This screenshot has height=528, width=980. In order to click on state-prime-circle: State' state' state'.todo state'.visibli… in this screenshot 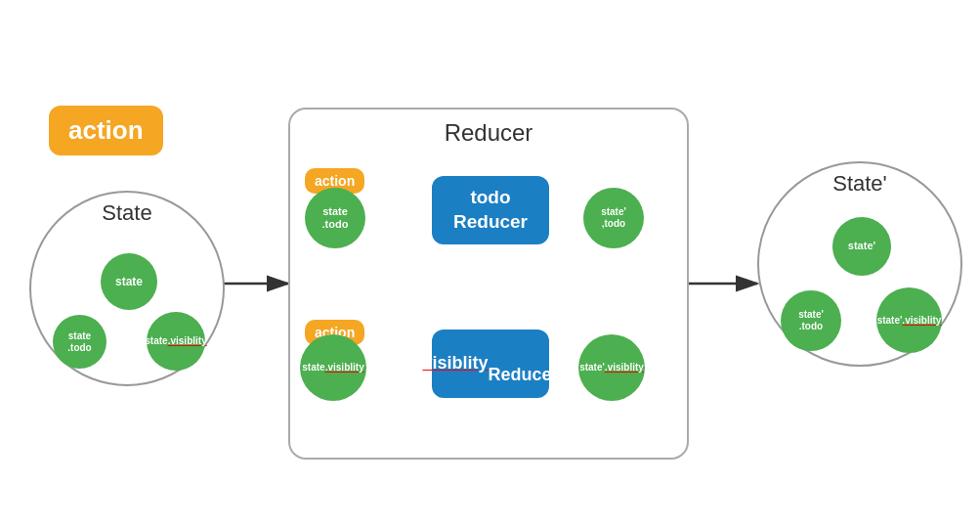, I will do `click(860, 264)`.